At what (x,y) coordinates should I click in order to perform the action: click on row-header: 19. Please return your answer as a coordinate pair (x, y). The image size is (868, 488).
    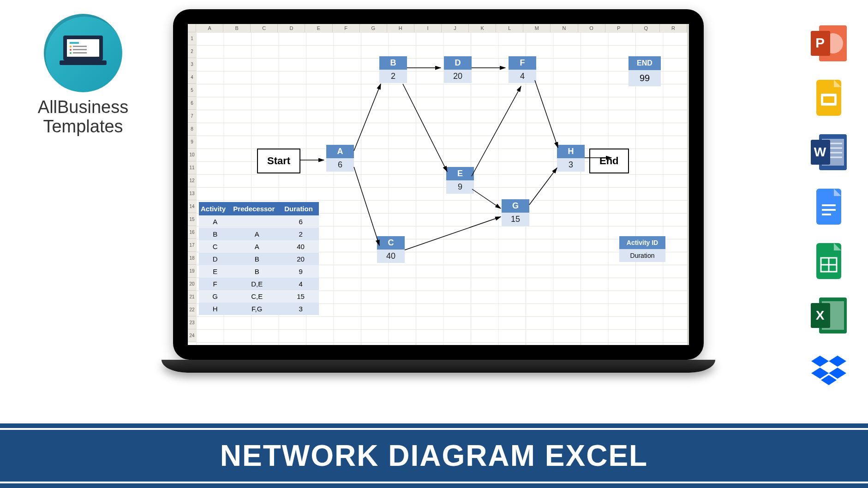
    Looking at the image, I should click on (192, 271).